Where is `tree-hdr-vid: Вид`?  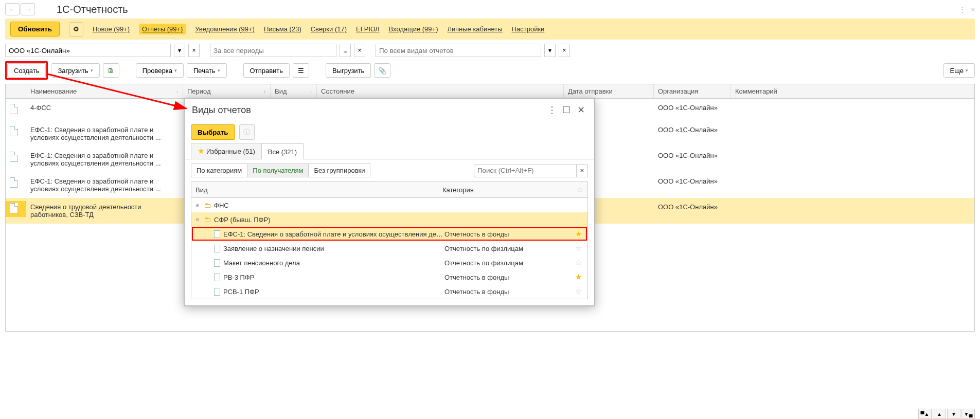 tree-hdr-vid: Вид is located at coordinates (319, 190).